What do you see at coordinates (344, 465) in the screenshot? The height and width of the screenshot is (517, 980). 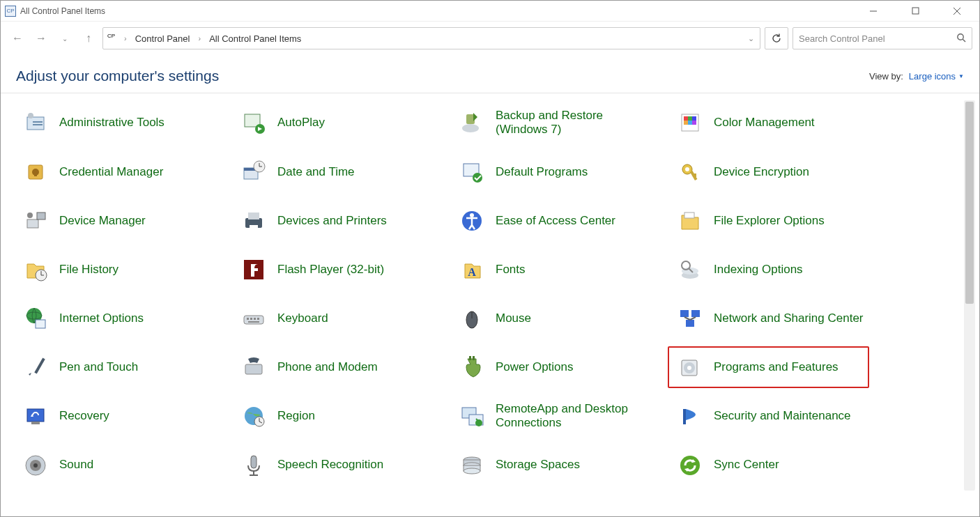 I see `cp-item: Speech Recognition` at bounding box center [344, 465].